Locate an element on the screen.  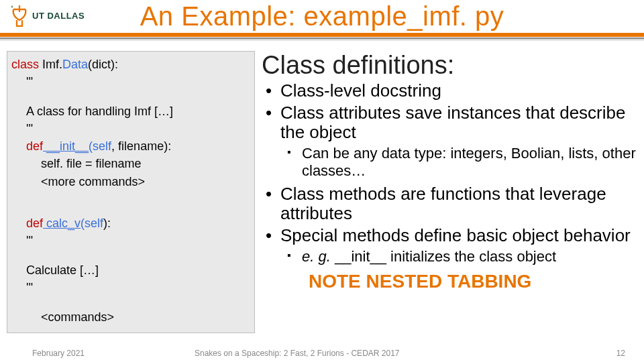
code-line: <more commands> is located at coordinates (130, 182).